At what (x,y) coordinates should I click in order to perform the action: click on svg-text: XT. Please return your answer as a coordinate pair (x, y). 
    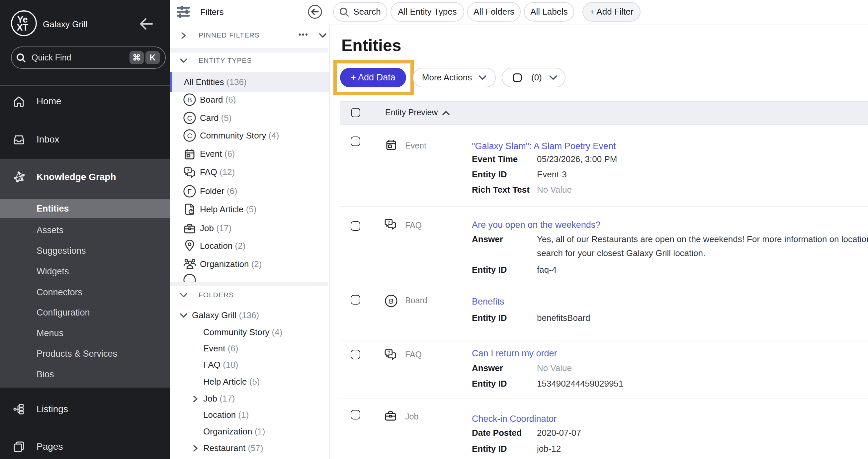
    Looking at the image, I should click on (22, 28).